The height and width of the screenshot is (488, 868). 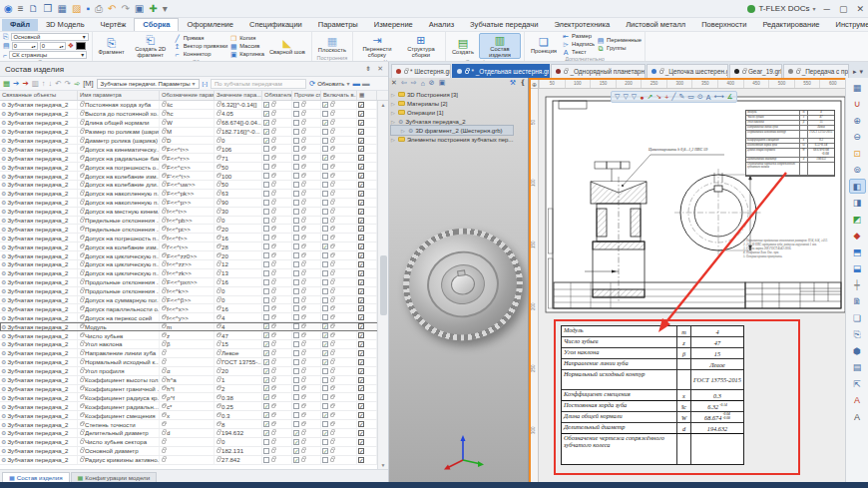 What do you see at coordinates (194, 451) in the screenshot?
I see `parameter-row: ⚙Зубчатая передача_2Основной диаметр182.…` at bounding box center [194, 451].